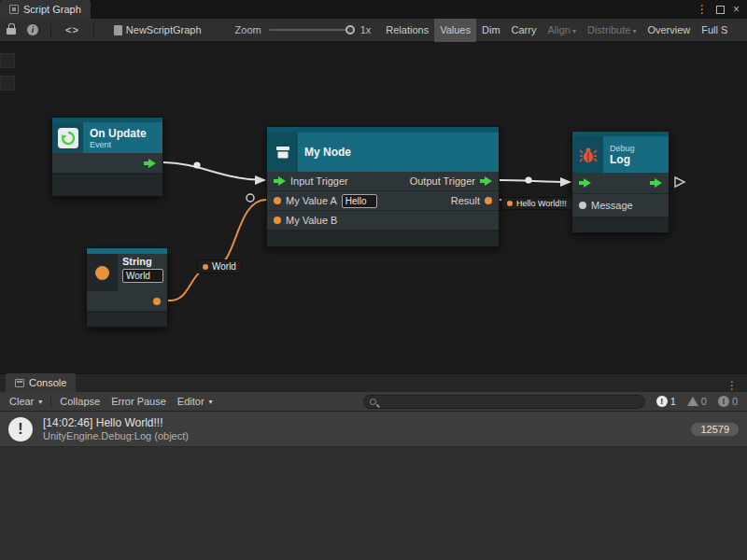 This screenshot has height=560, width=747. What do you see at coordinates (721, 9) in the screenshot?
I see `maximize-icon` at bounding box center [721, 9].